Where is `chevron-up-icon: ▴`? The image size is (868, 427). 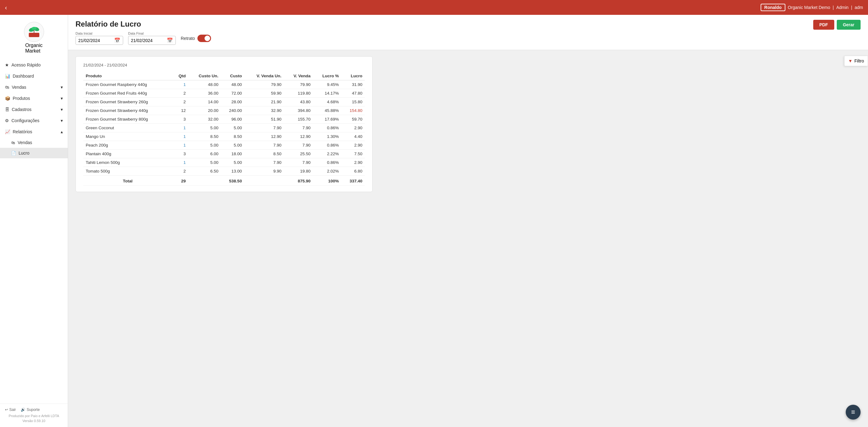
chevron-up-icon: ▴ is located at coordinates (62, 132).